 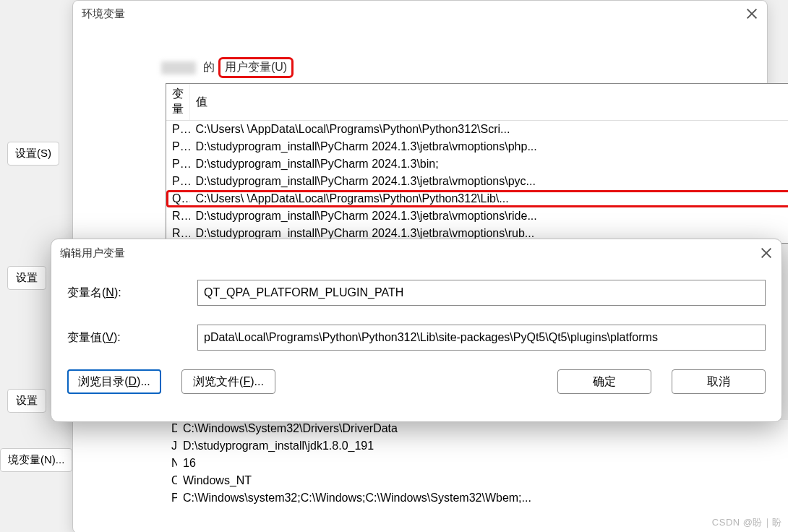 I want to click on table-row: PYCHARM_VM_OPTIONSD:\studyprogram_instal…, so click(x=477, y=181).